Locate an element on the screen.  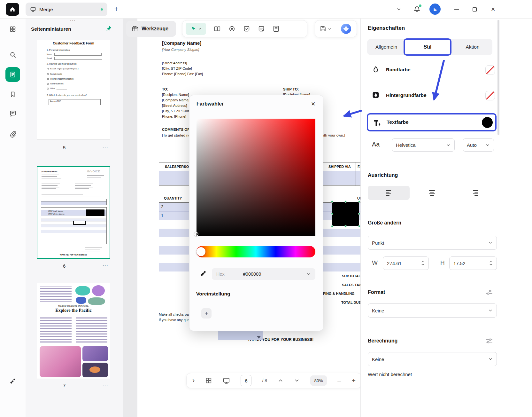
doc-salestax-label: SALES TAX is located at coordinates (351, 285).